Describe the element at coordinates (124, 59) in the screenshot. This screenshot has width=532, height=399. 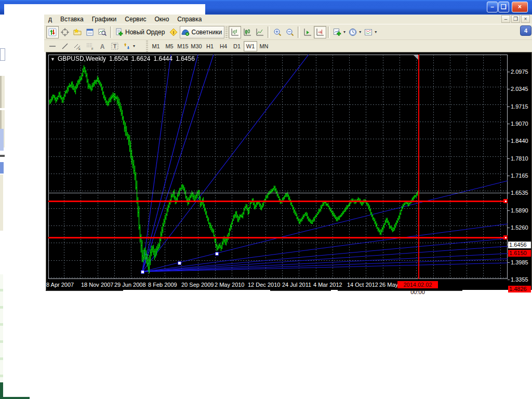
I see `chart-header: ▼GBPUSD,Weekly1.65041.66241.64441.6456` at that location.